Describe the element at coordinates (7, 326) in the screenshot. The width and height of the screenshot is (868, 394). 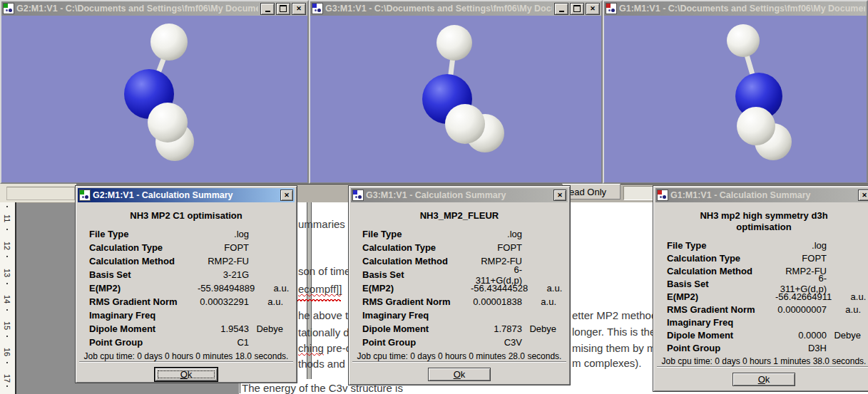
I see `ruler-number: 15` at that location.